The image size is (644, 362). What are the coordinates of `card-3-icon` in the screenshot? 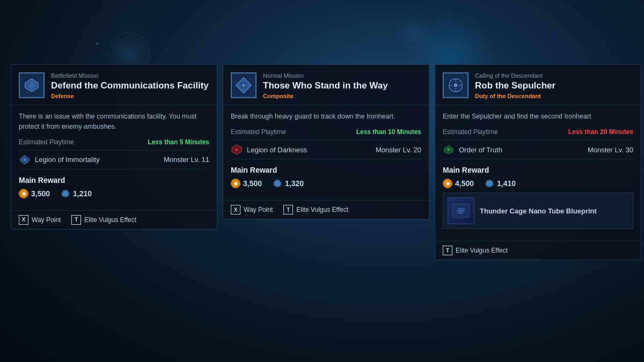 It's located at (456, 85).